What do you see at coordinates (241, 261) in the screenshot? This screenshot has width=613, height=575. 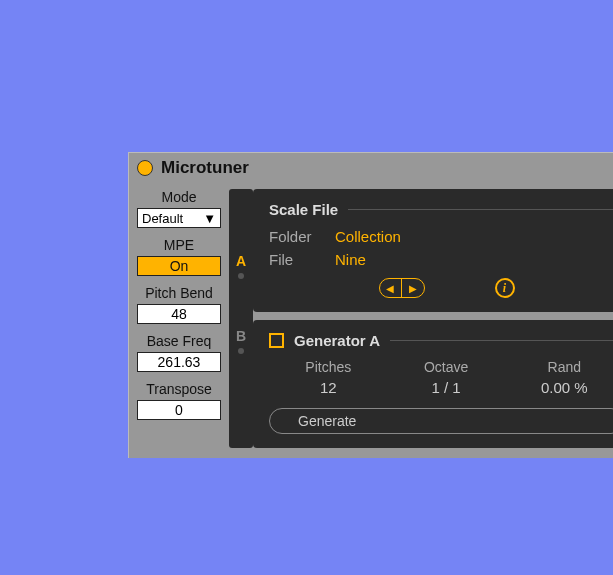 I see `tab-a-label: A` at bounding box center [241, 261].